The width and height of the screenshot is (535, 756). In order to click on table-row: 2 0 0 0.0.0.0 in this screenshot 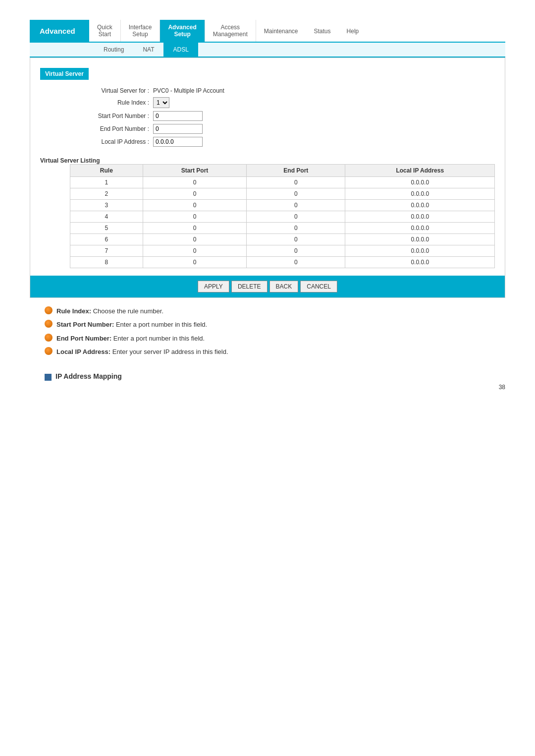, I will do `click(282, 194)`.